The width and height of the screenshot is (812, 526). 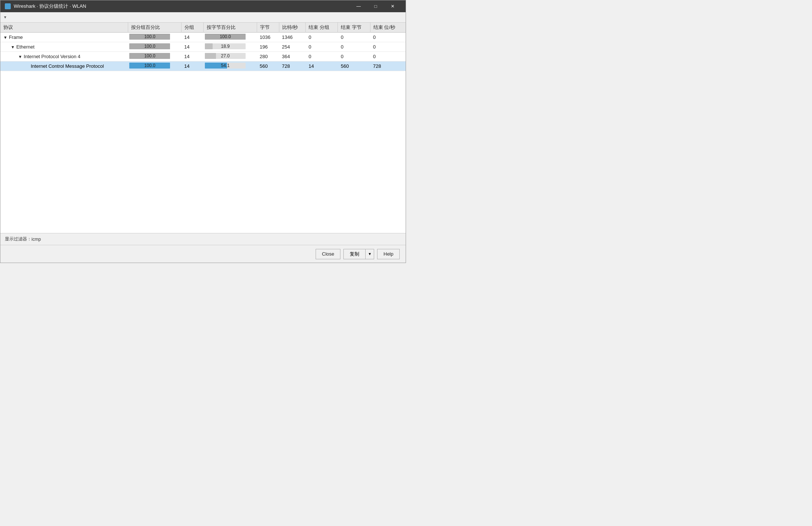 What do you see at coordinates (203, 37) in the screenshot?
I see `table-row: ▼Frame100.014100.010361346000` at bounding box center [203, 37].